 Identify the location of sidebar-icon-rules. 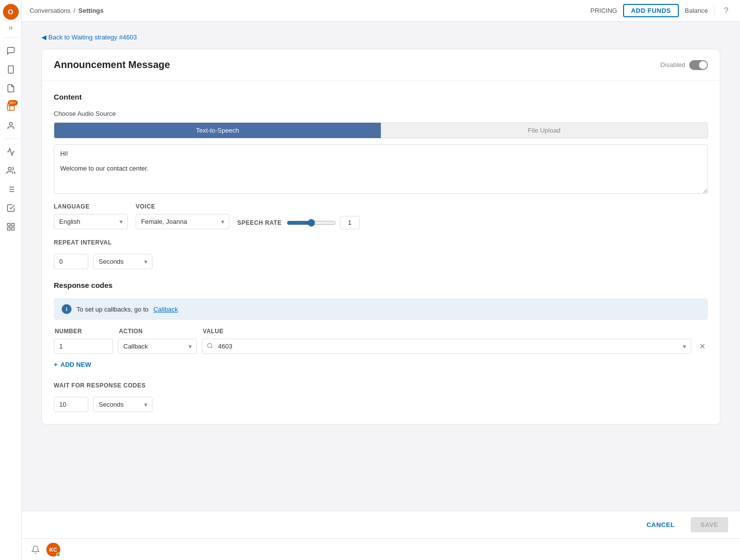
(11, 208).